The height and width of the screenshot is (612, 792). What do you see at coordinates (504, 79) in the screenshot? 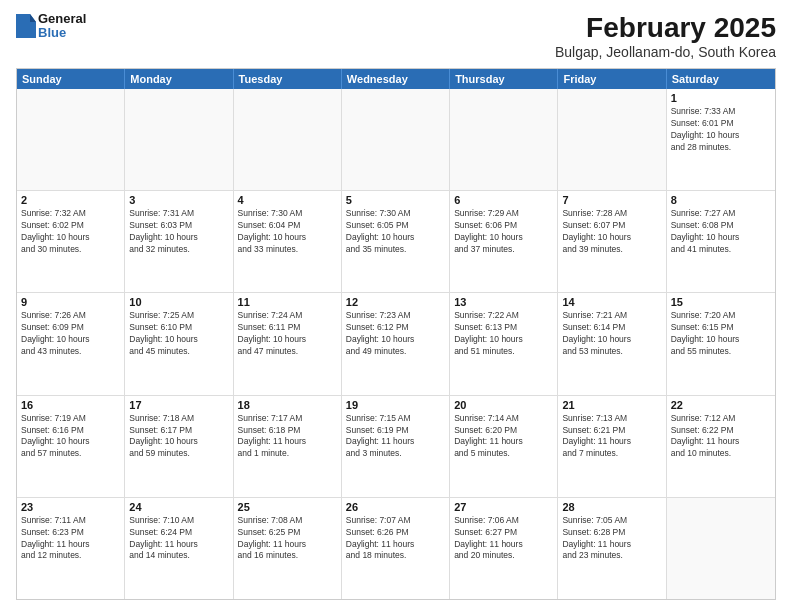
I see `header-day-thursday: Thursday` at bounding box center [504, 79].